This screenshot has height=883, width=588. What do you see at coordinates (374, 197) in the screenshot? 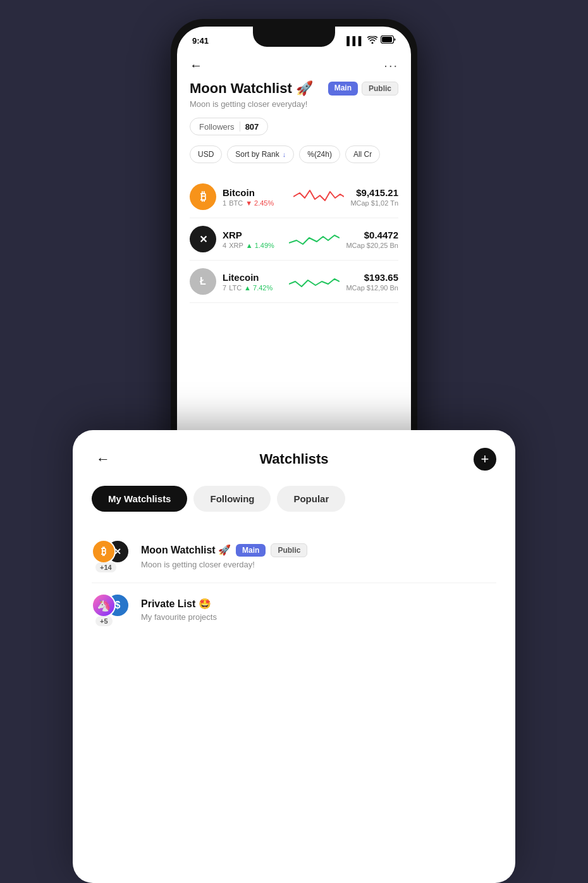
I see `btc-price-col: $9,415.21 MCap $1,02 Tn` at bounding box center [374, 197].